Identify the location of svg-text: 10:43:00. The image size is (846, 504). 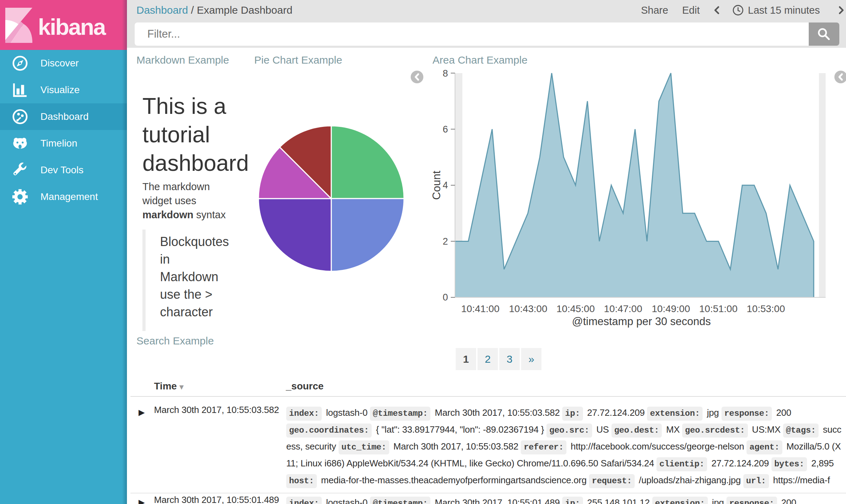
(528, 309).